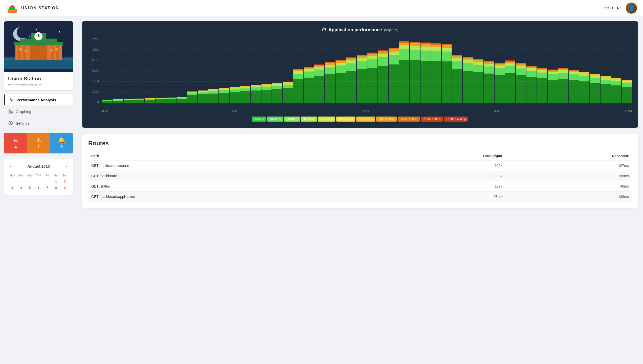 Image resolution: width=643 pixels, height=364 pixels. I want to click on calendar-day: 4, so click(21, 188).